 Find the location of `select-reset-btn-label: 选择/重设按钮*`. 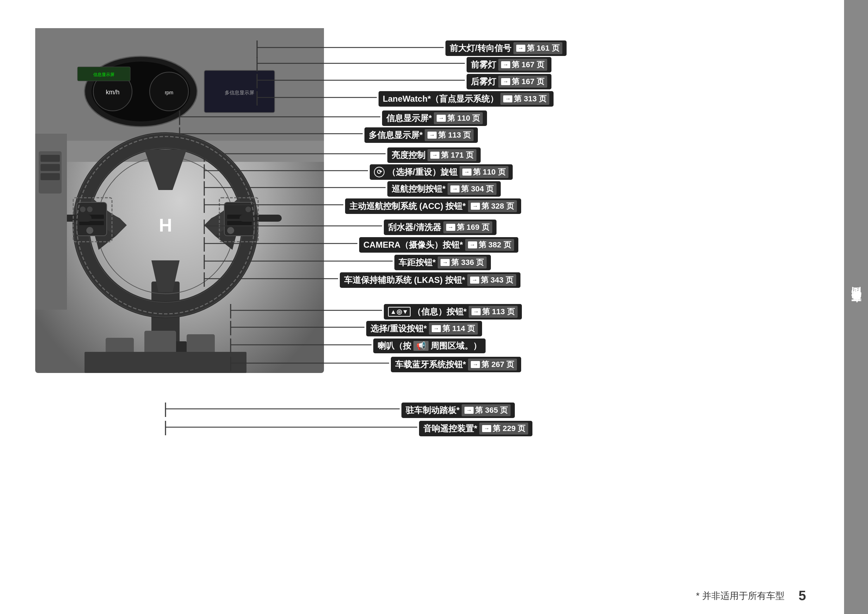

select-reset-btn-label: 选择/重设按钮* is located at coordinates (399, 329).